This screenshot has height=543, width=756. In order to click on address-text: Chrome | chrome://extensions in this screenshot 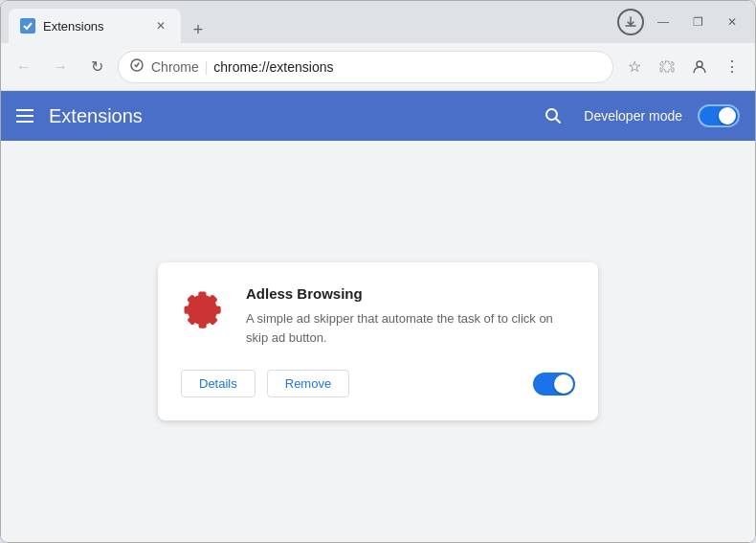, I will do `click(376, 67)`.